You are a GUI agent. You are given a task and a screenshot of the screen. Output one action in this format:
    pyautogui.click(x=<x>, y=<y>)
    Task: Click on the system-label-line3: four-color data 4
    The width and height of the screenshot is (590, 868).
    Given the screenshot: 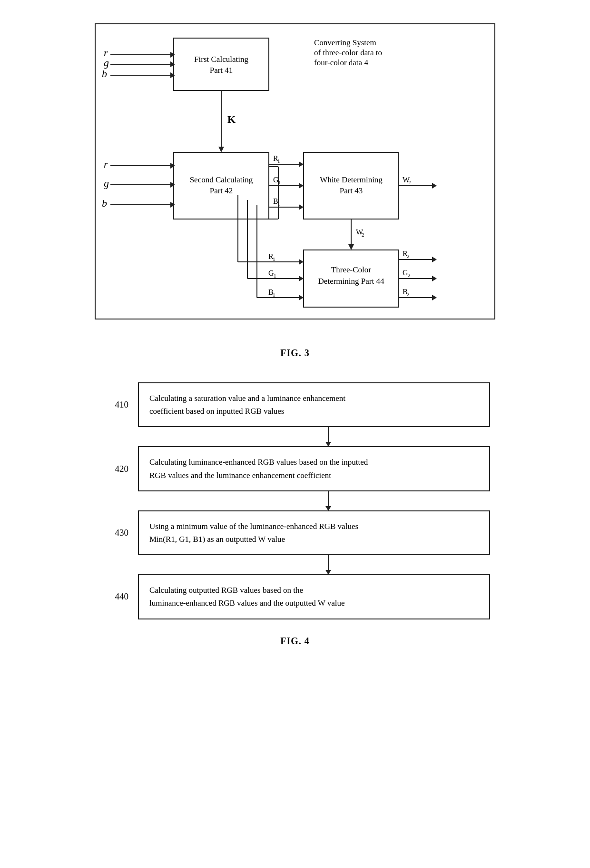 What is the action you would take?
    pyautogui.click(x=341, y=63)
    